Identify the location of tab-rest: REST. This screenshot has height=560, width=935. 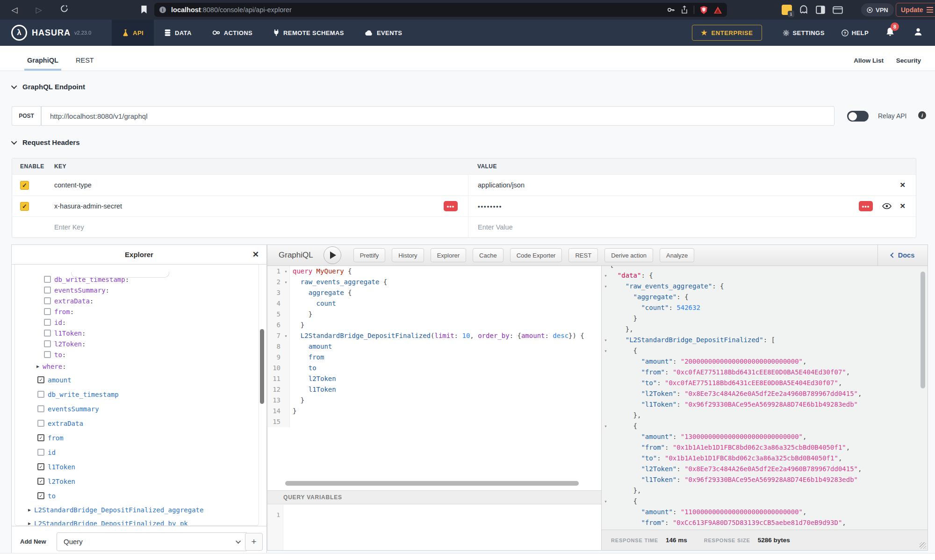
(85, 60).